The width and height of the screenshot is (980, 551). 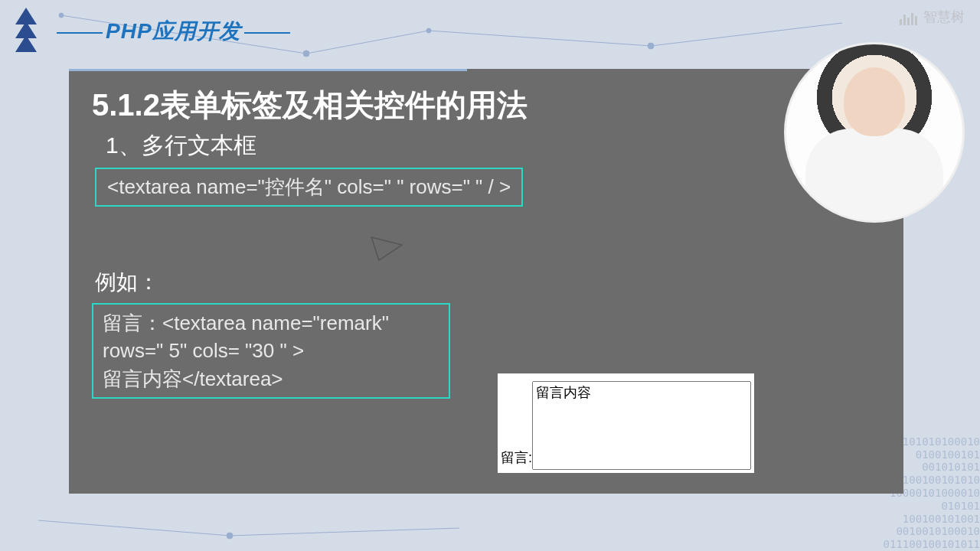 What do you see at coordinates (874, 132) in the screenshot?
I see `presenter-avatar` at bounding box center [874, 132].